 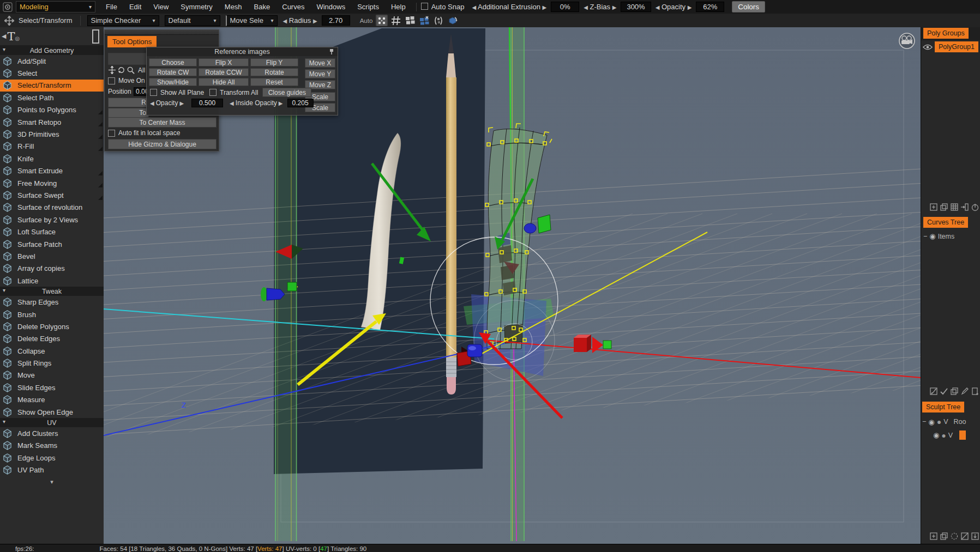 What do you see at coordinates (287, 93) in the screenshot?
I see `close-guides-button: Close guides` at bounding box center [287, 93].